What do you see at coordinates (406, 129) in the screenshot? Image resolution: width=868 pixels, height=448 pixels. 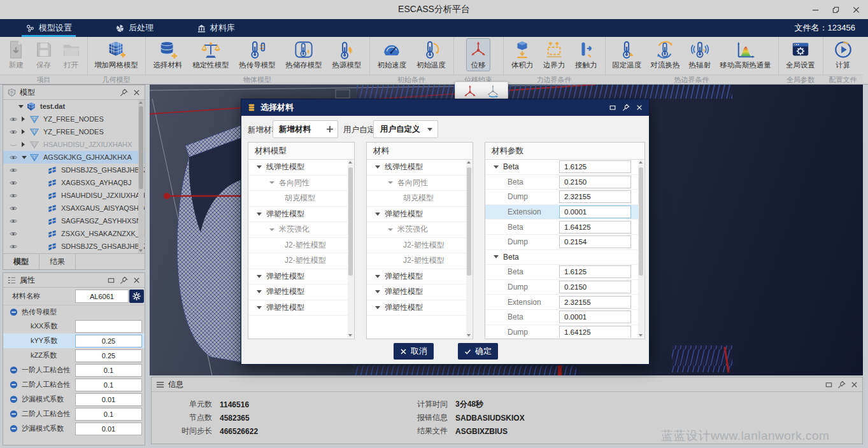 I see `user-defined-select: 用户自定义` at bounding box center [406, 129].